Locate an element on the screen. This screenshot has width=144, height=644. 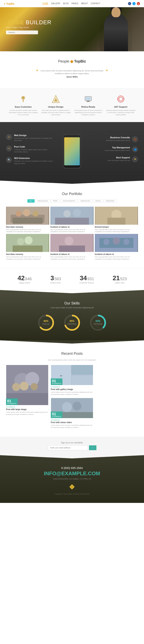
post-img-vimeo: 01 ECOMMERCE is located at coordinates (72, 408).